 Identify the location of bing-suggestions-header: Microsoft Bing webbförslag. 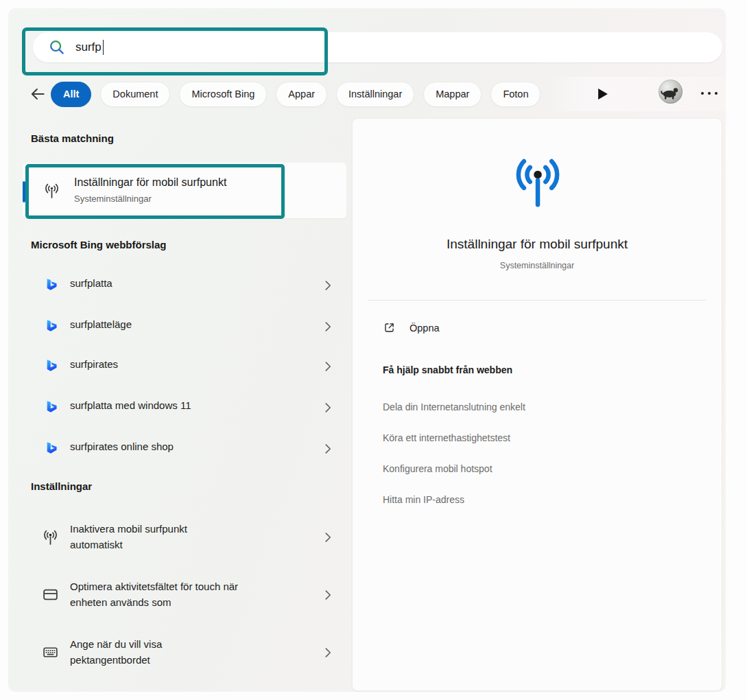
(99, 244).